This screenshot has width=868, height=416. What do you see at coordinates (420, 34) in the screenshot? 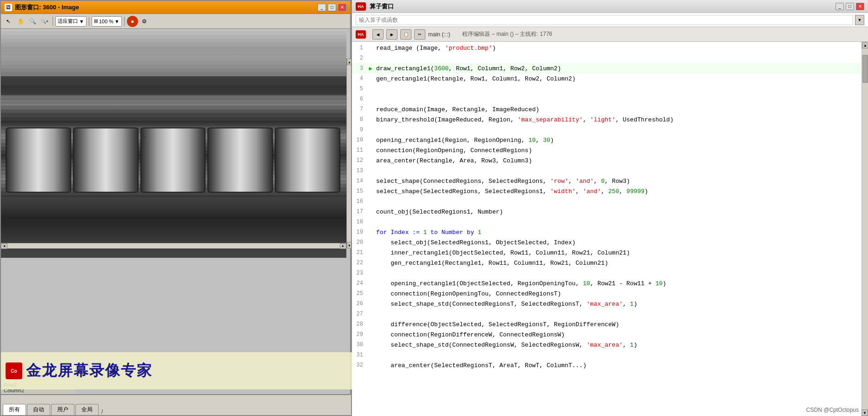
I see `nav-edit-button: ✏` at bounding box center [420, 34].